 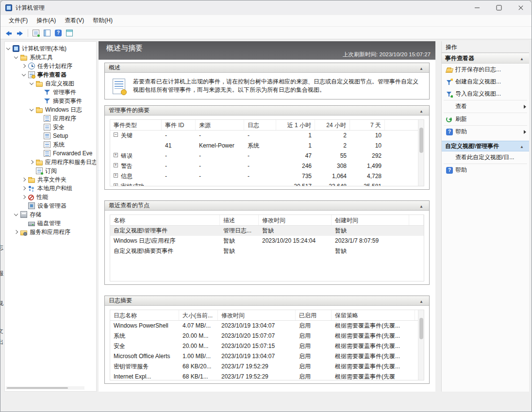 What do you see at coordinates (485, 157) in the screenshot?
I see `action-view-custom-view-log: 查看此自定义视图/日...` at bounding box center [485, 157].